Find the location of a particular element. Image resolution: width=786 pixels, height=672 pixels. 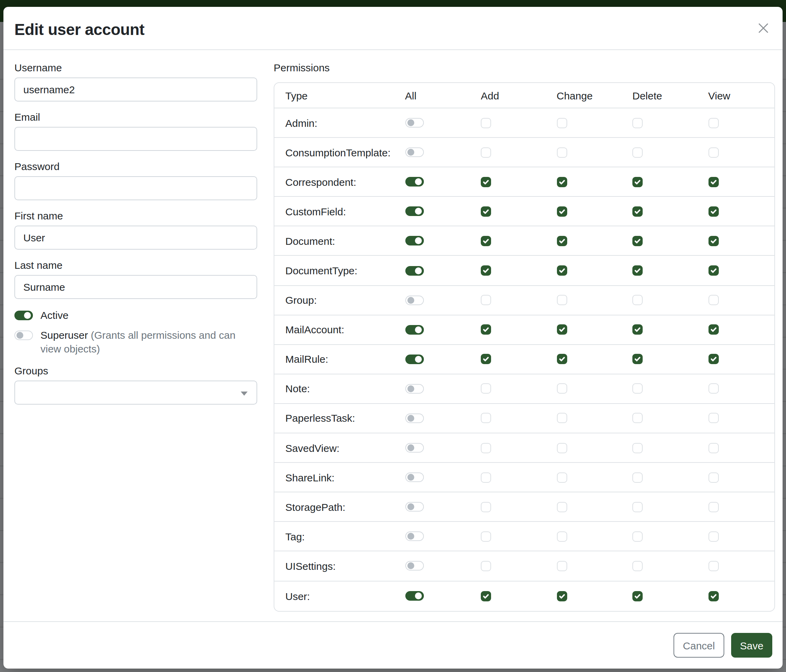

password-label: Password is located at coordinates (136, 166).